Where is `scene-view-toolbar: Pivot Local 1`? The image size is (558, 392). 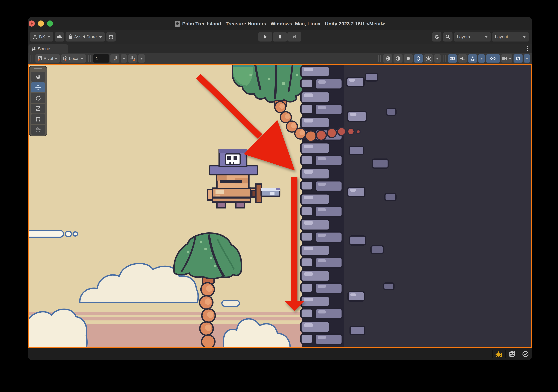 scene-view-toolbar: Pivot Local 1 is located at coordinates (280, 59).